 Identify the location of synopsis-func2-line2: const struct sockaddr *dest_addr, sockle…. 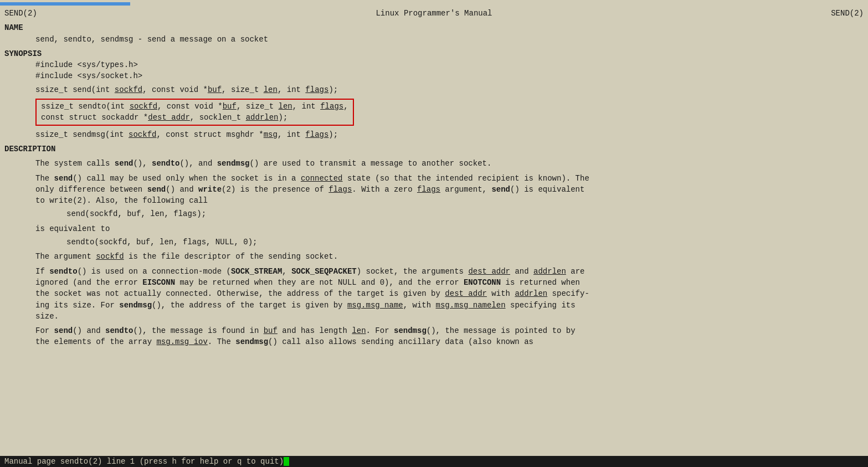
(195, 117).